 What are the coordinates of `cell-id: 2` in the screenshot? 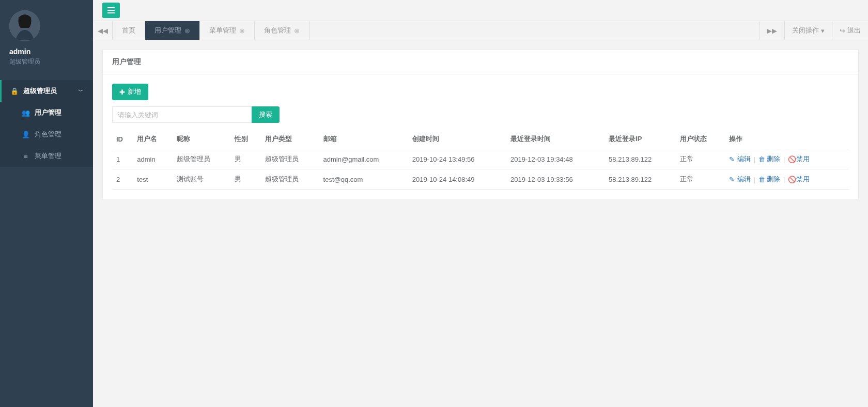 It's located at (122, 180).